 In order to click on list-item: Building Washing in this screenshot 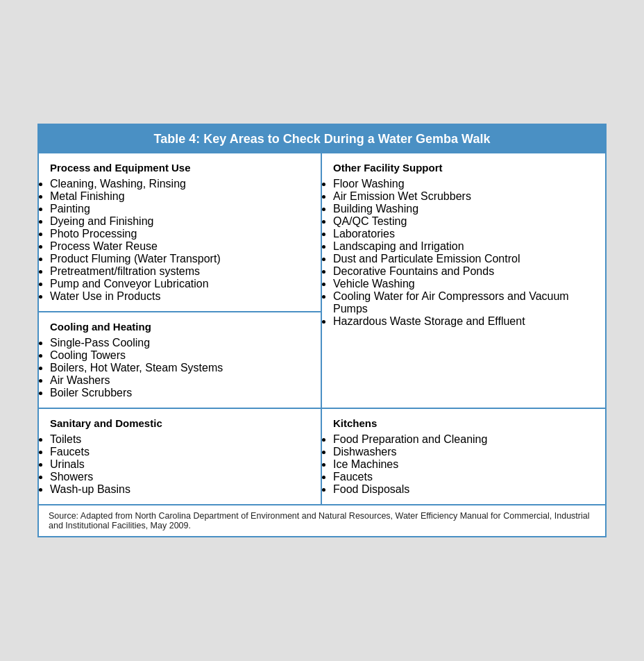, I will do `click(464, 209)`.